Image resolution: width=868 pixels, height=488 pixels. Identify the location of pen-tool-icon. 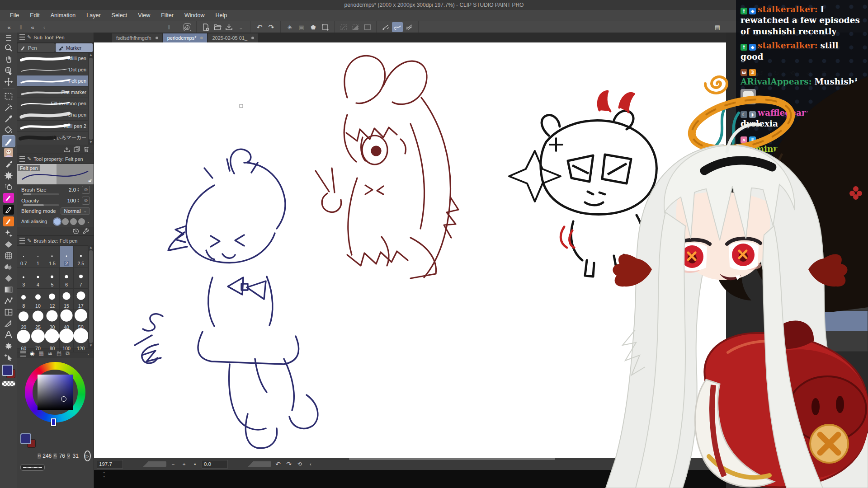
(9, 141).